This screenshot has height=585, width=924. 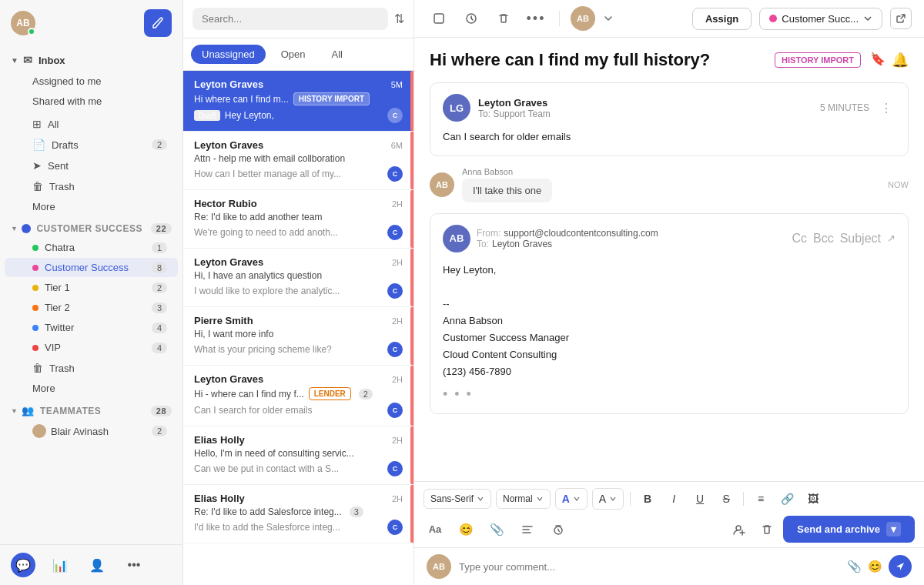 What do you see at coordinates (722, 18) in the screenshot?
I see `assign-button: Assign` at bounding box center [722, 18].